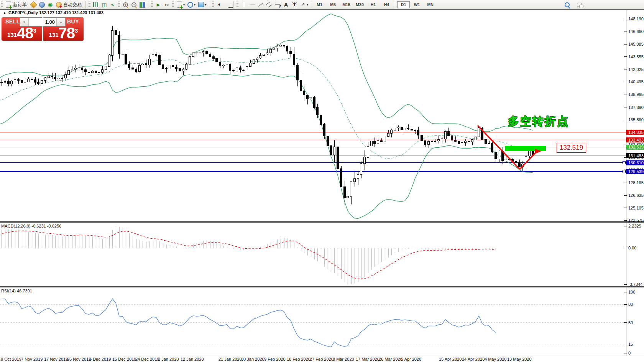  What do you see at coordinates (269, 5) in the screenshot?
I see `channel-icon` at bounding box center [269, 5].